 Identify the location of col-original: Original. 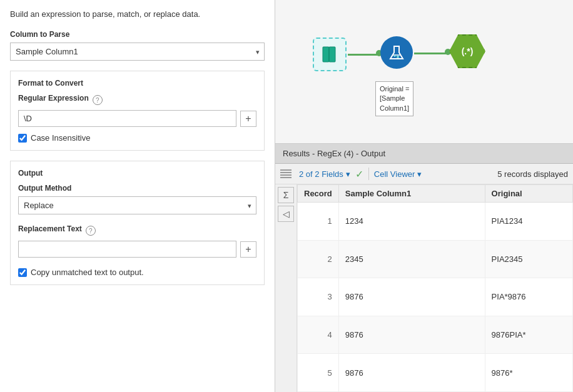
(529, 194).